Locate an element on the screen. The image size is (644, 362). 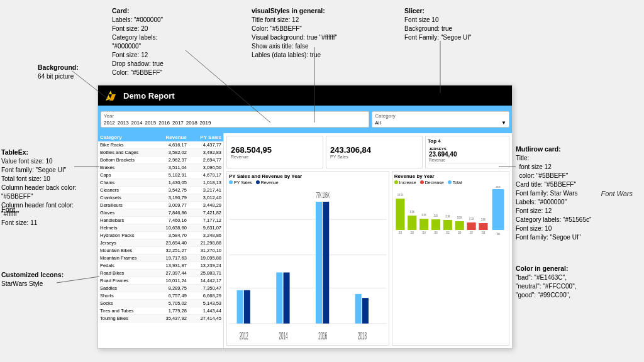
table-row: Saddles8,289,757,350,47 is located at coordinates (161, 288).